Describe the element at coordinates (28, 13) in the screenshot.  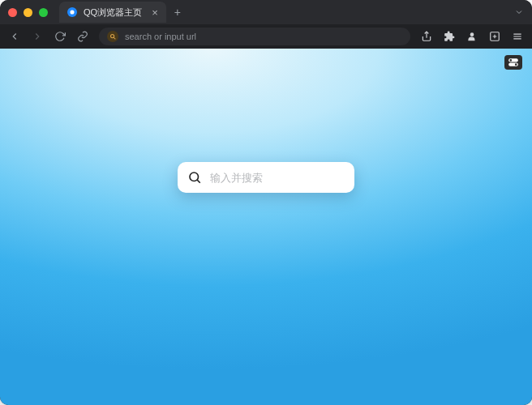
I see `minimize-window-button` at that location.